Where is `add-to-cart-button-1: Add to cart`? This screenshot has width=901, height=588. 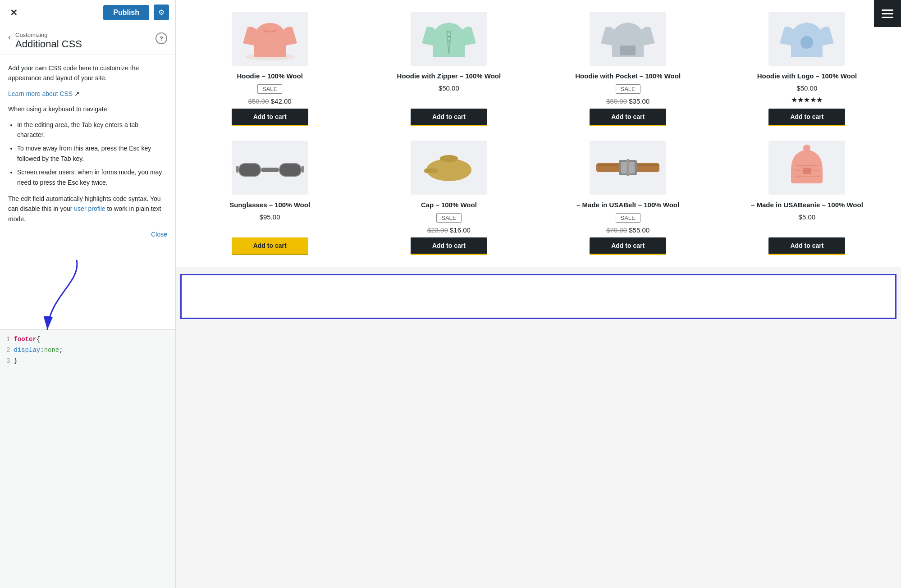 add-to-cart-button-1: Add to cart is located at coordinates (270, 117).